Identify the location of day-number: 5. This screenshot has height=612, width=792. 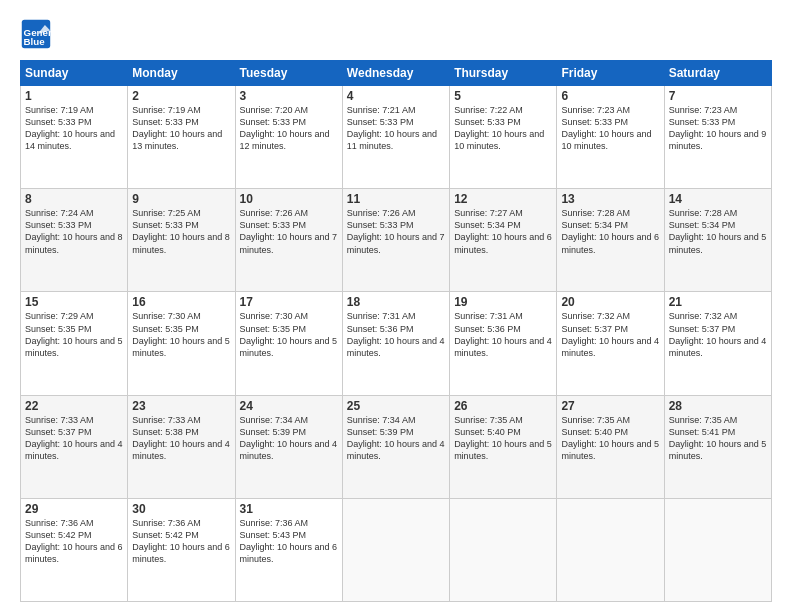
(503, 96).